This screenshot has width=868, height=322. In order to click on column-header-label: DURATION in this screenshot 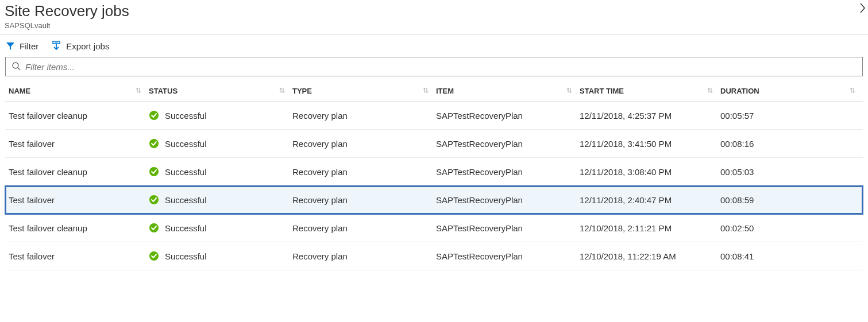, I will do `click(740, 91)`.